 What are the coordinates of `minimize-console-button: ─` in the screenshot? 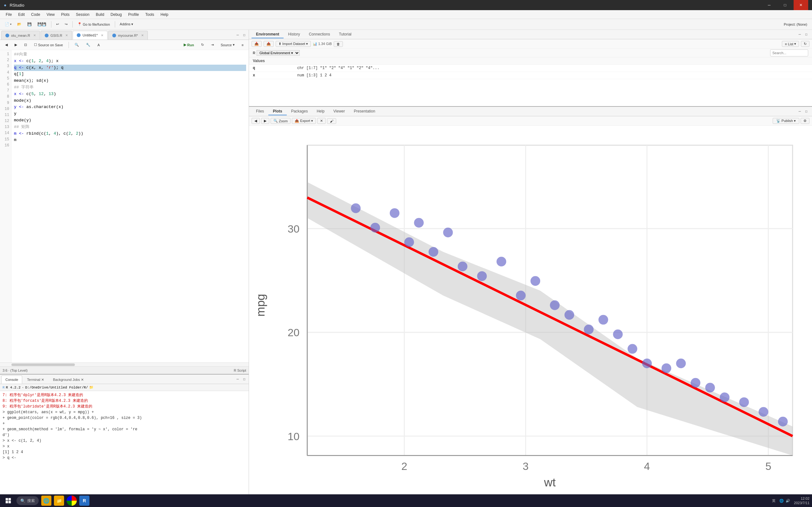 It's located at (238, 379).